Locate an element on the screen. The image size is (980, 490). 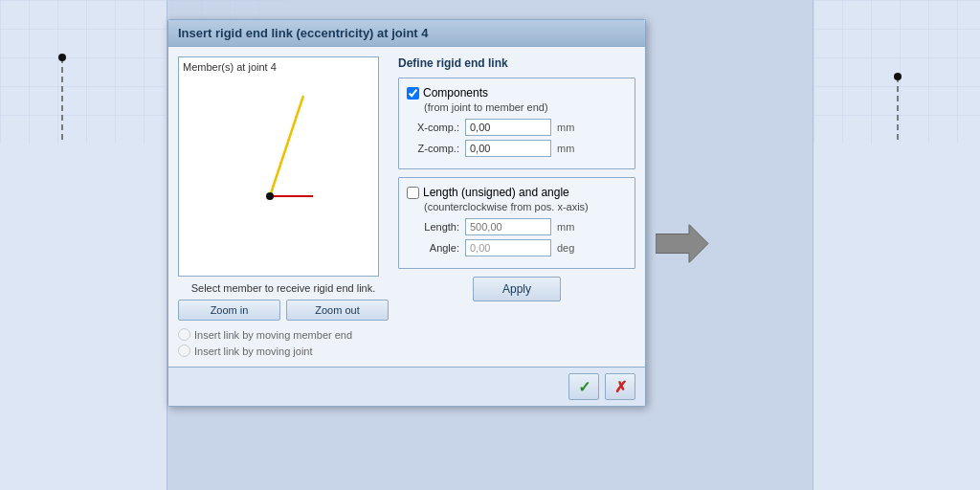
section-title: Define rigid end link is located at coordinates (517, 63).